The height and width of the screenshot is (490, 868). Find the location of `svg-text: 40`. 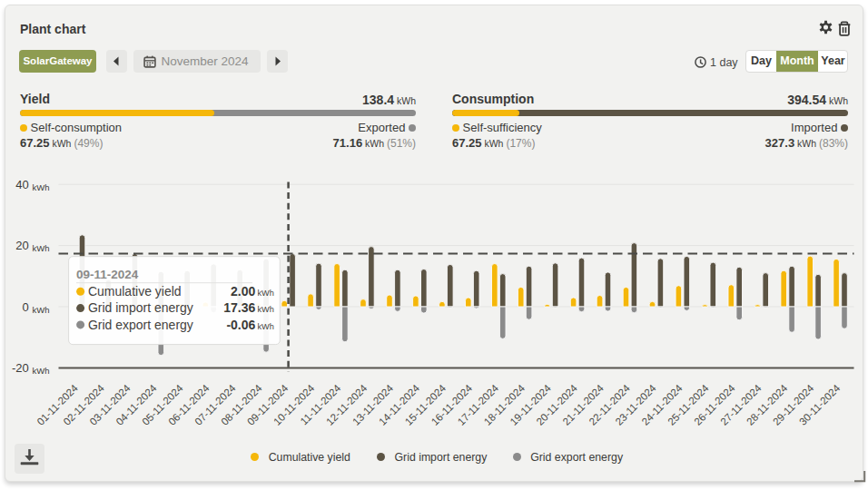

svg-text: 40 is located at coordinates (22, 185).